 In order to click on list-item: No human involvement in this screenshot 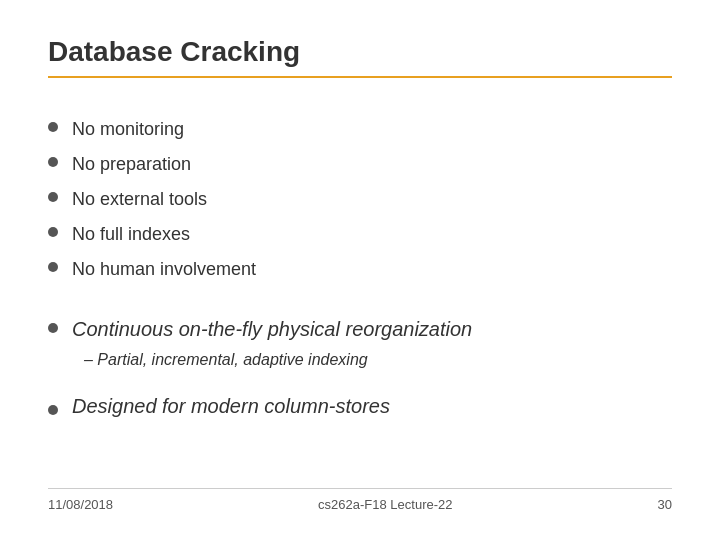, I will do `click(360, 270)`.